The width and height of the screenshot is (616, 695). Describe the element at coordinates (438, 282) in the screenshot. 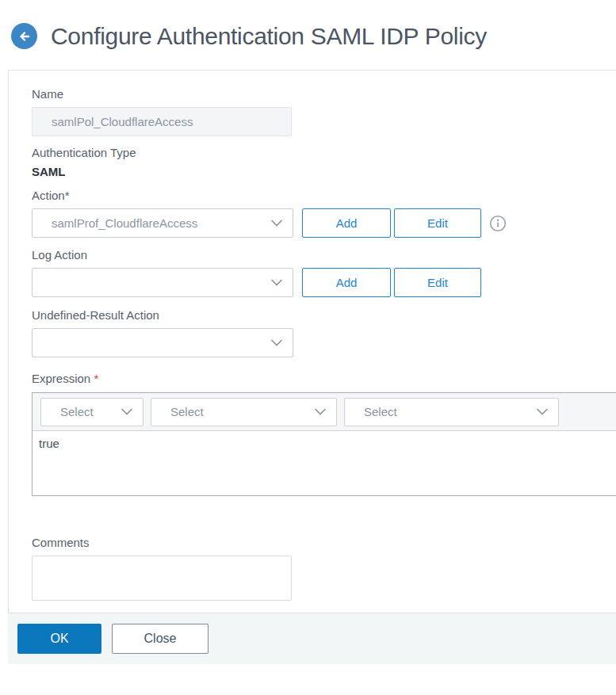

I see `log-action-edit-button: Edit` at that location.